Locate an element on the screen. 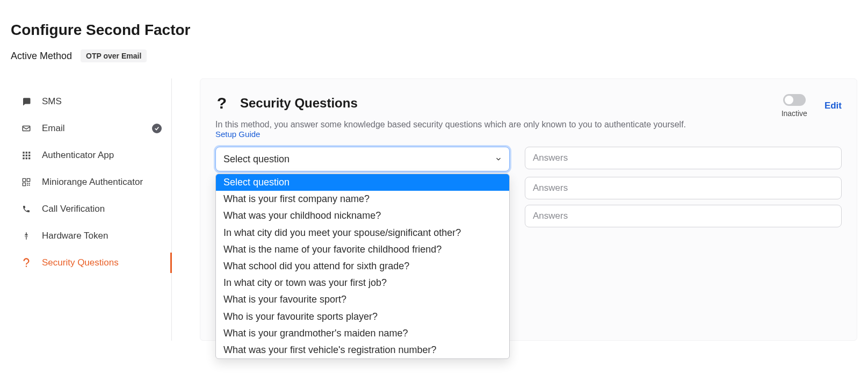  dropdown-option: What was your first vehicle's registrati… is located at coordinates (363, 350).